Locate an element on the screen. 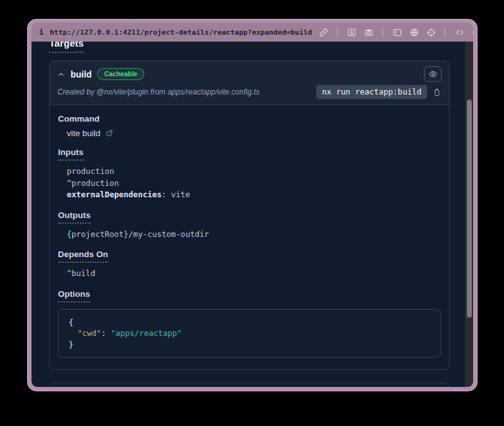  info-icon: i is located at coordinates (42, 32).